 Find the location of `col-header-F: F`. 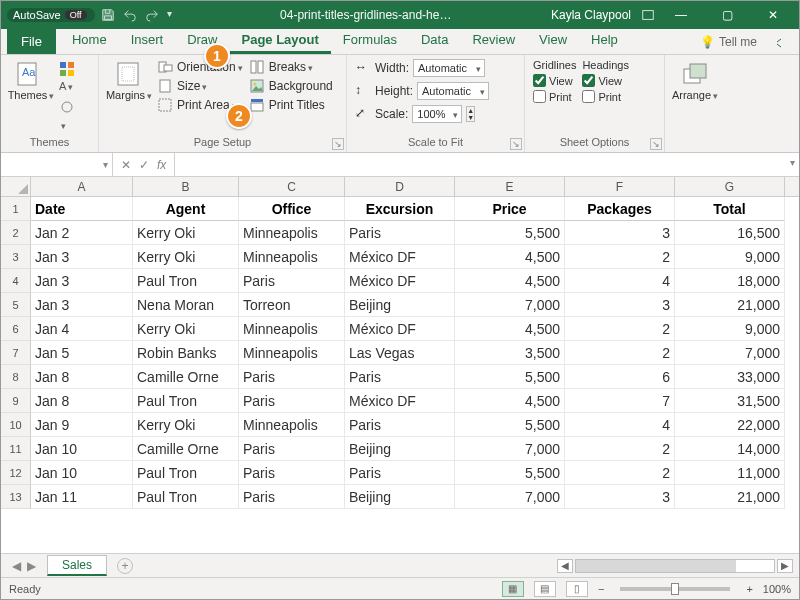

col-header-F: F is located at coordinates (620, 186).